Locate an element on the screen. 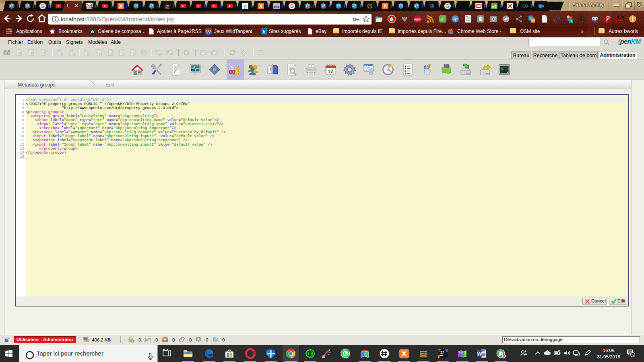  svg-text: 100+ is located at coordinates (90, 8).